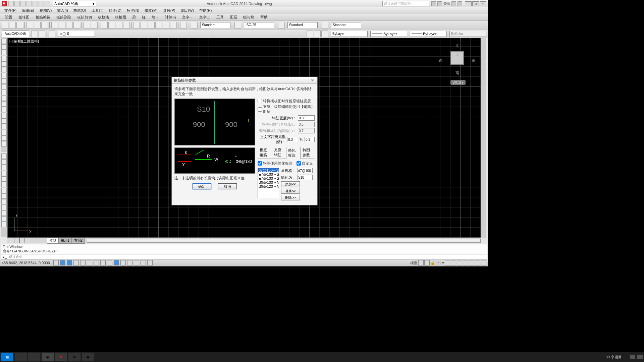  Describe the element at coordinates (15, 34) in the screenshot. I see `workspace-label: AutoCAD 经典` at that location.